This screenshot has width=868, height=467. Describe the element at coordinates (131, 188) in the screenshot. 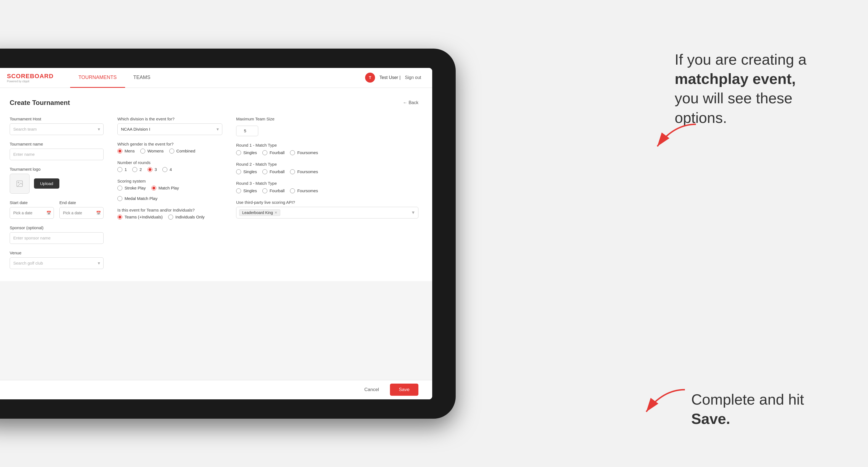

I see `scoring-stroke: Stroke Play` at that location.